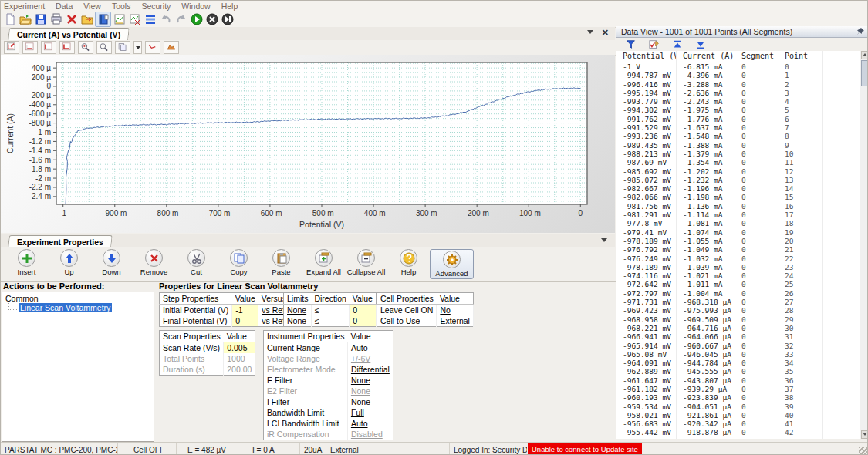  I want to click on notebook-button, so click(103, 19).